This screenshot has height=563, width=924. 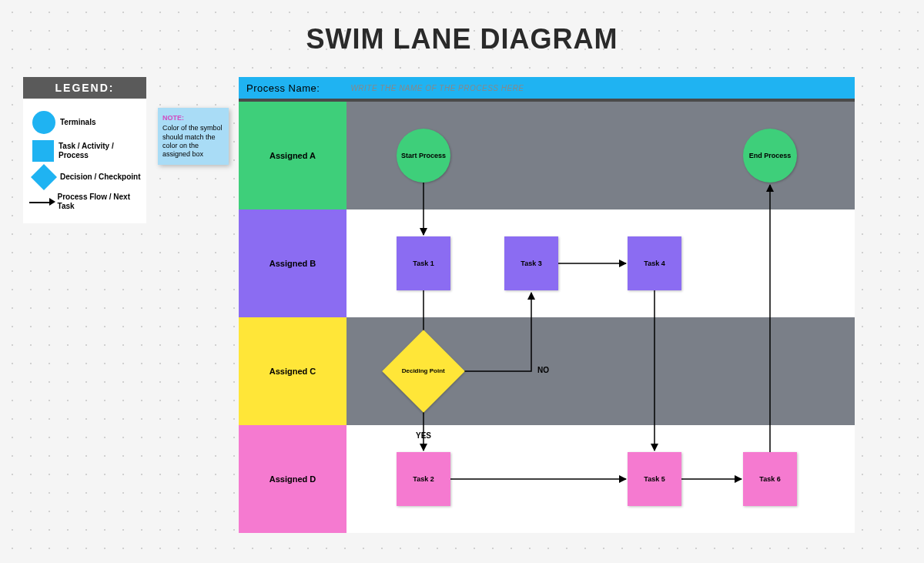 I want to click on node-task1: Task 1, so click(x=424, y=263).